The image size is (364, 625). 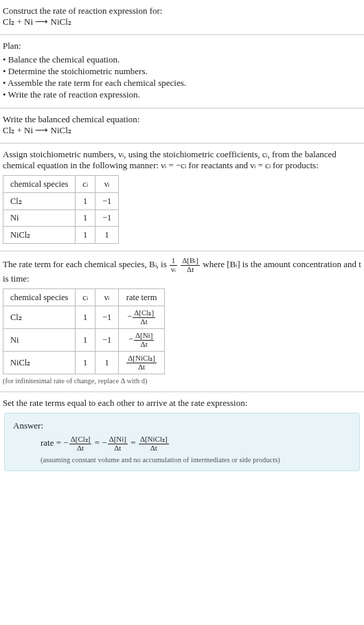 I want to click on rate-frac-cl2: Δ[Cl₂]Δt, so click(x=81, y=444).